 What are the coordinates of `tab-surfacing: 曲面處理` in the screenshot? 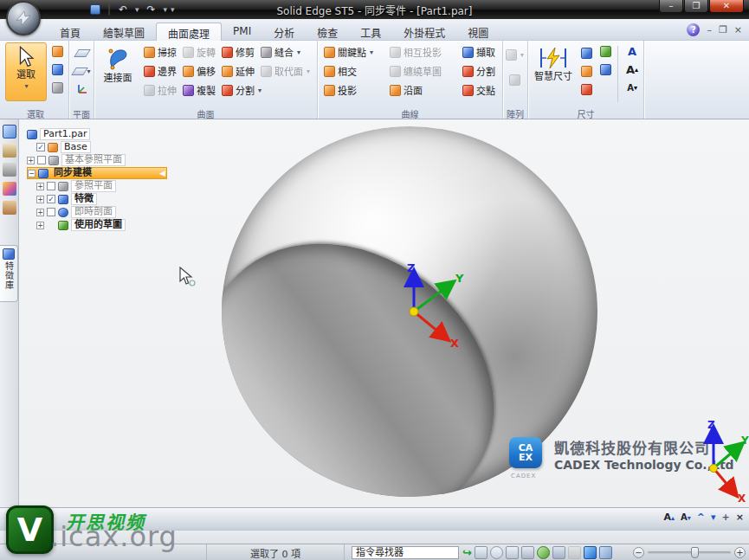 It's located at (189, 31).